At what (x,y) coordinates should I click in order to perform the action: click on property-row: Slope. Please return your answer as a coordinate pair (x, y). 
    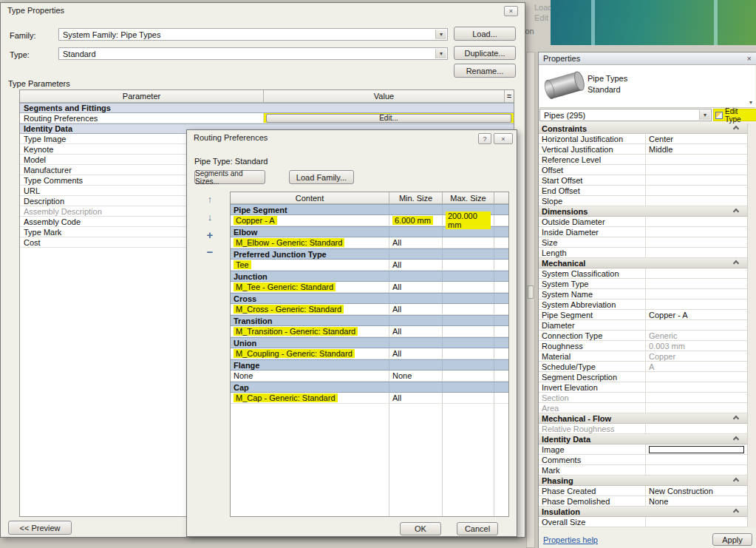
    Looking at the image, I should click on (643, 201).